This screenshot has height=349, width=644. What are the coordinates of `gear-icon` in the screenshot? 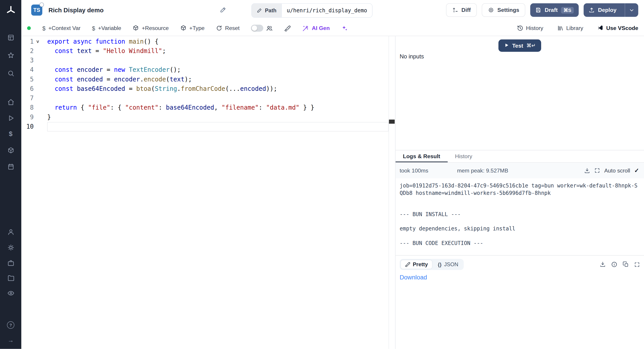 It's located at (491, 10).